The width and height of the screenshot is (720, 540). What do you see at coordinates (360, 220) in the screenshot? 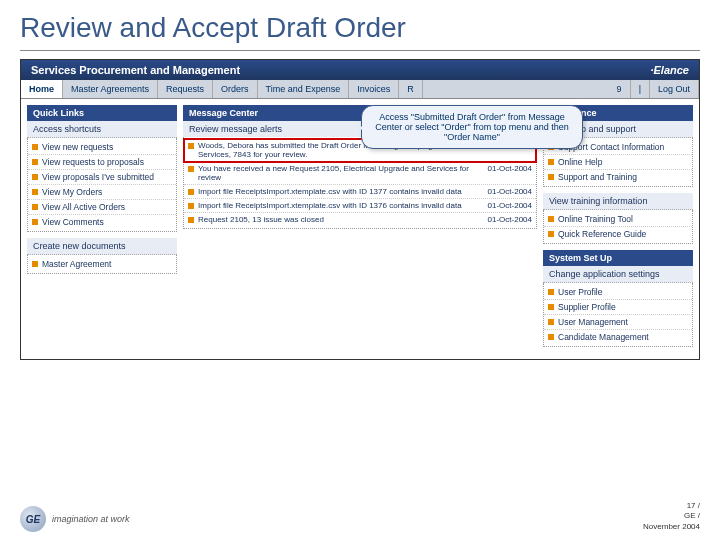
I see `message-row: Request 2105, 13 issue was closed01-Oct-…` at bounding box center [360, 220].